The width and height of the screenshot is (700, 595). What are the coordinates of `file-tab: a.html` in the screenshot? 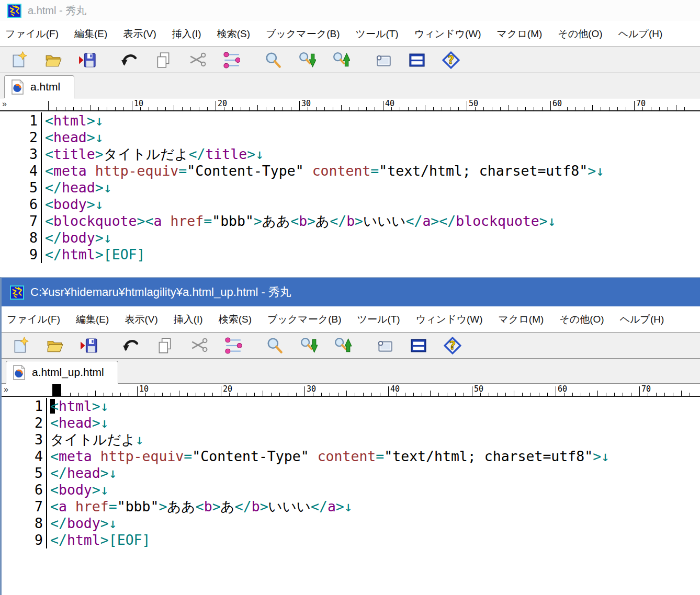 It's located at (39, 87).